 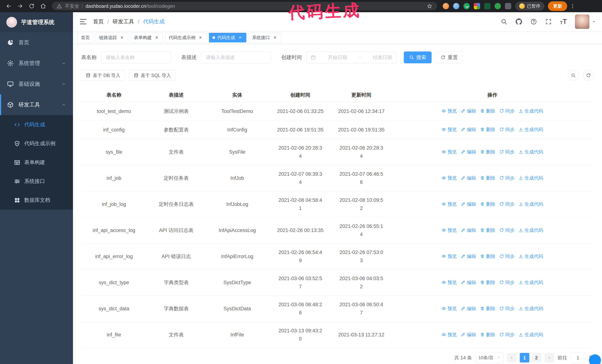 I want to click on sidebar-subitem-db-doc: 数据库文档, so click(x=37, y=200).